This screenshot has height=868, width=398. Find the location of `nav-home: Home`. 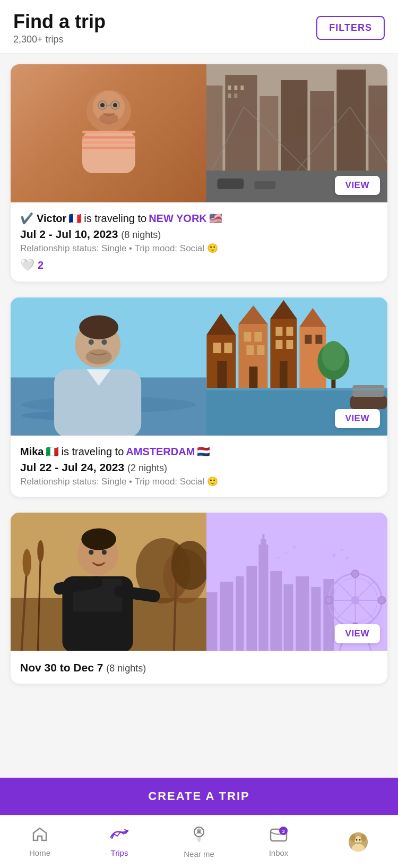

nav-home: Home is located at coordinates (40, 842).